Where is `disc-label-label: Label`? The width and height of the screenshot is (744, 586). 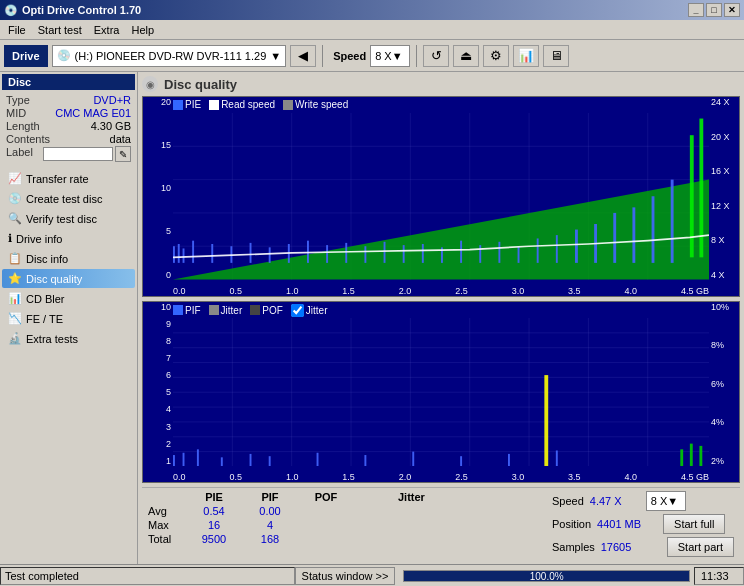 disc-label-label: Label is located at coordinates (20, 154).